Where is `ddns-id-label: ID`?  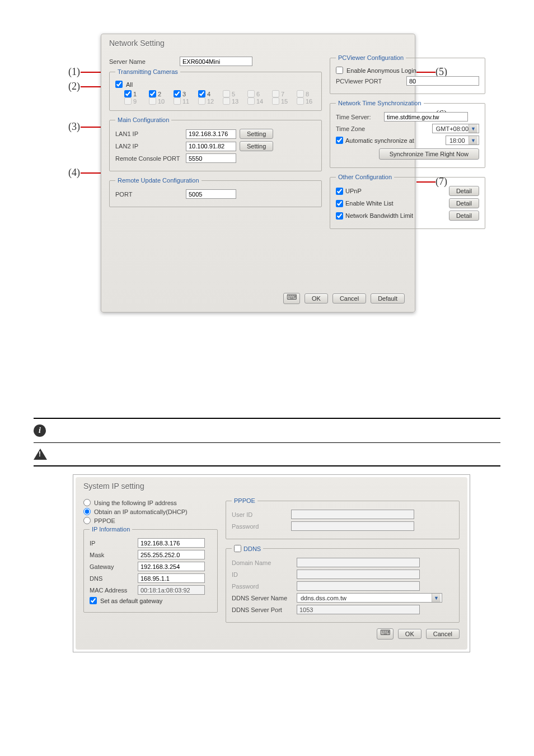
ddns-id-label: ID is located at coordinates (263, 575).